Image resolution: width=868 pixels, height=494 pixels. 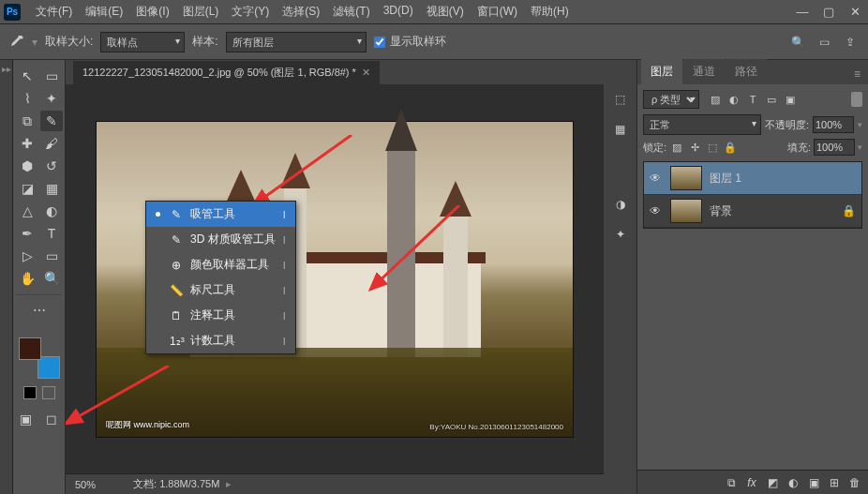 I want to click on crop-tool: ⧉, so click(x=27, y=121).